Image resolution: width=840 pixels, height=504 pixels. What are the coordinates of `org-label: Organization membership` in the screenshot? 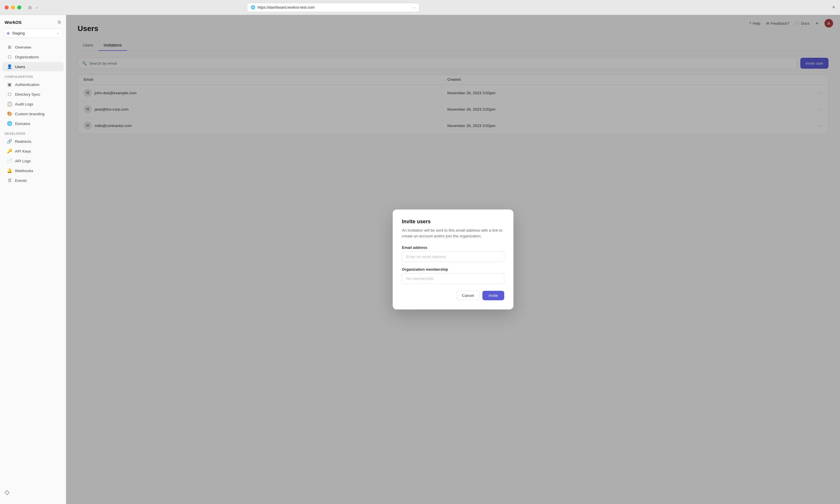 It's located at (453, 270).